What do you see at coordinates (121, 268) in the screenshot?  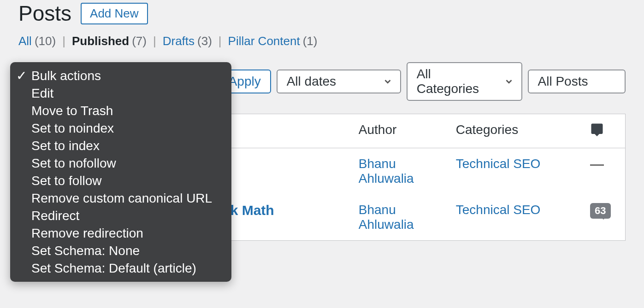 I see `bulk-action-schema-default: Set Schema: Default (article)` at bounding box center [121, 268].